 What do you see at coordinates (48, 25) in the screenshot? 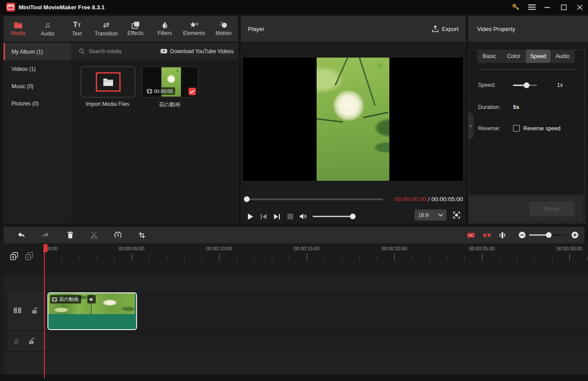
I see `music-note-icon: ♫` at bounding box center [48, 25].